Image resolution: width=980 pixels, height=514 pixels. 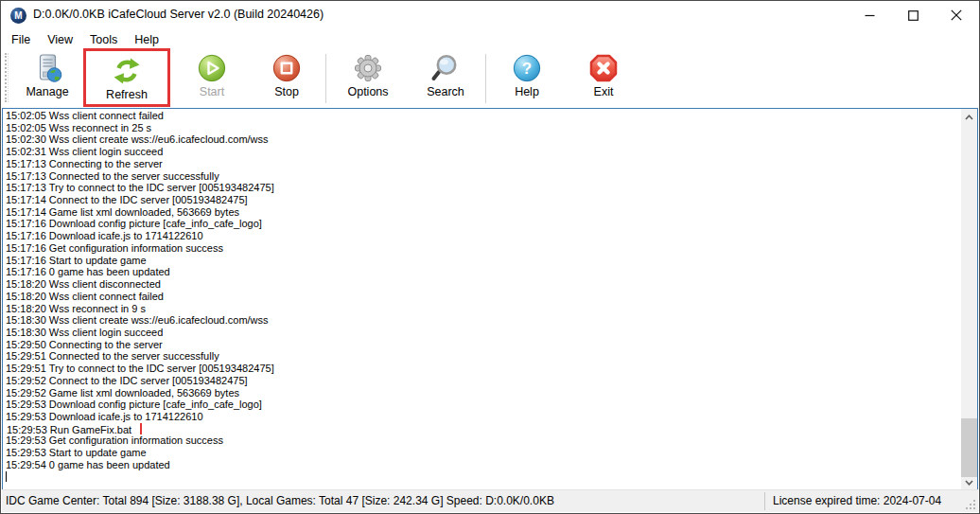 What do you see at coordinates (482, 452) in the screenshot?
I see `log-line: 15:29:53 Start to update game` at bounding box center [482, 452].